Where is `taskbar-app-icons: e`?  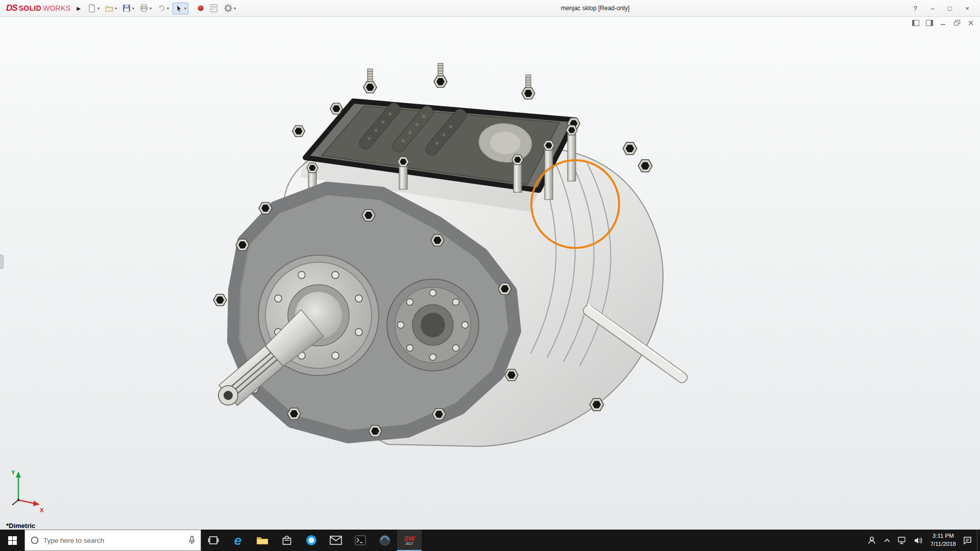 taskbar-app-icons: e is located at coordinates (311, 540).